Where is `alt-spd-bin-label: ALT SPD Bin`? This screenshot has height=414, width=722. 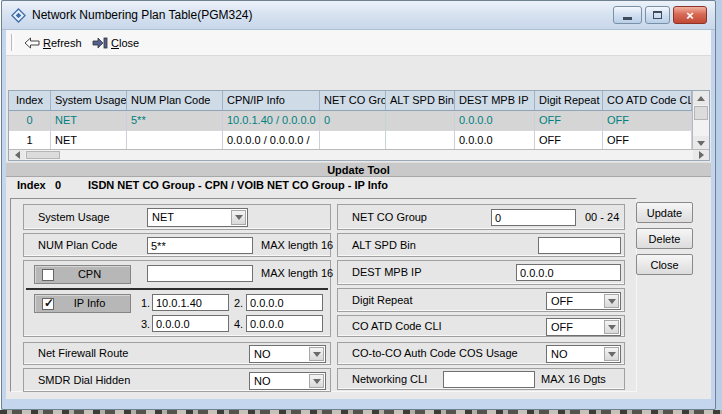
alt-spd-bin-label: ALT SPD Bin is located at coordinates (384, 245).